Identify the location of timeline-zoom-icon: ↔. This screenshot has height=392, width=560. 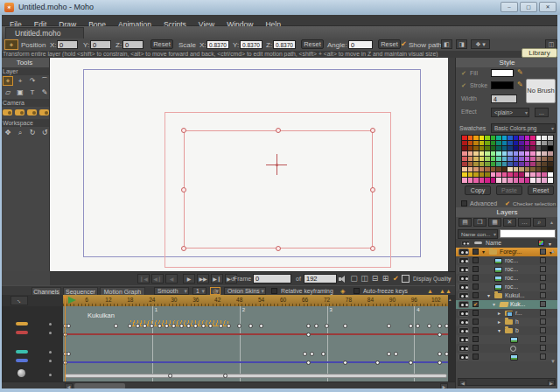
(19, 301).